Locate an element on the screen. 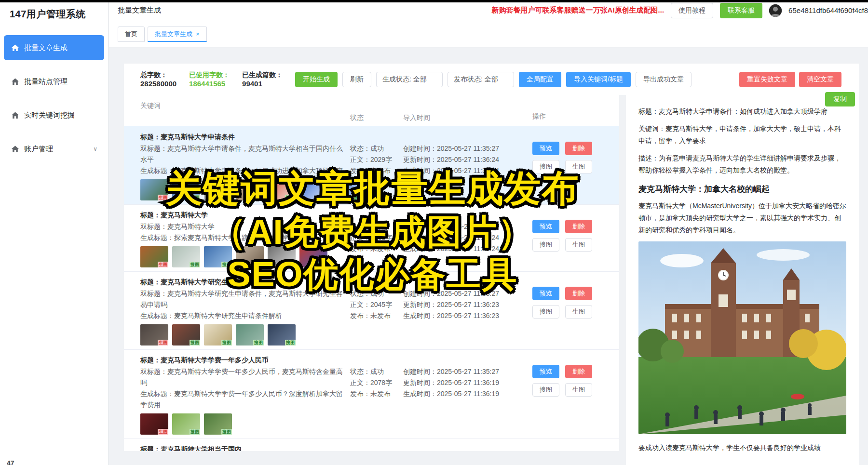 The image size is (868, 465). article-title: 标题：麦克马斯特大学研究生申请条件 is located at coordinates (242, 282).